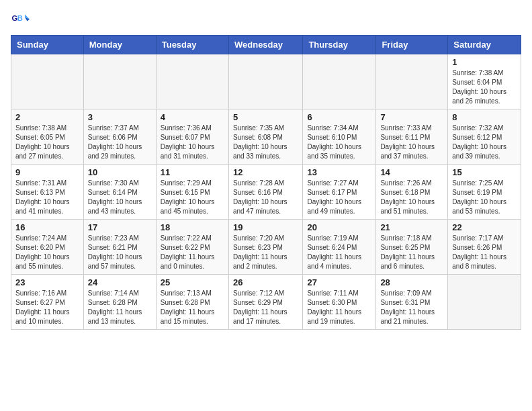 This screenshot has height=411, width=532. I want to click on day-number: 25, so click(192, 282).